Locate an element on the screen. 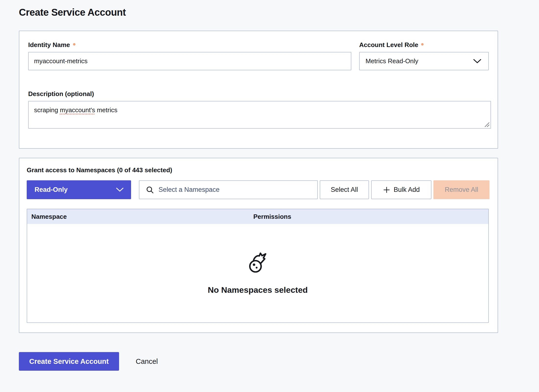  footer-actions: Create Service Account Cancel is located at coordinates (88, 361).